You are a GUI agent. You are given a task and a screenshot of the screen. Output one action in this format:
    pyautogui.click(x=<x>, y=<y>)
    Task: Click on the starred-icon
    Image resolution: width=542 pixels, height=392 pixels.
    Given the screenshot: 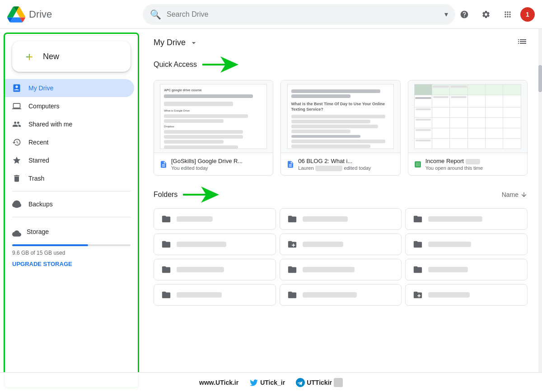 What is the action you would take?
    pyautogui.click(x=17, y=160)
    